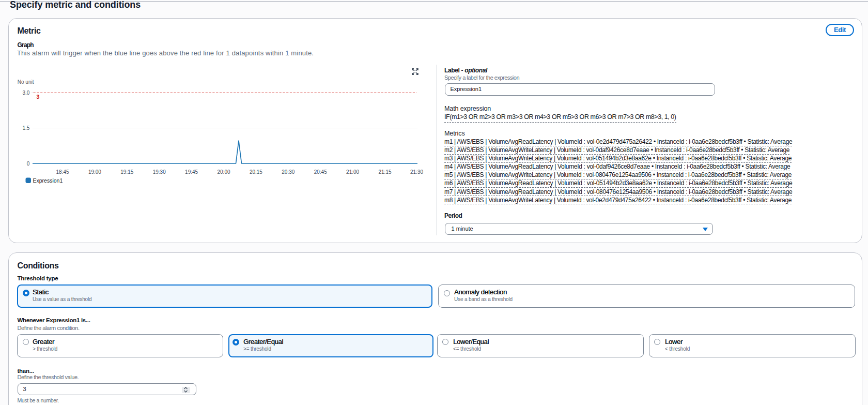 The width and height of the screenshot is (868, 405). What do you see at coordinates (352, 172) in the screenshot?
I see `svg-text: 21:00` at bounding box center [352, 172].